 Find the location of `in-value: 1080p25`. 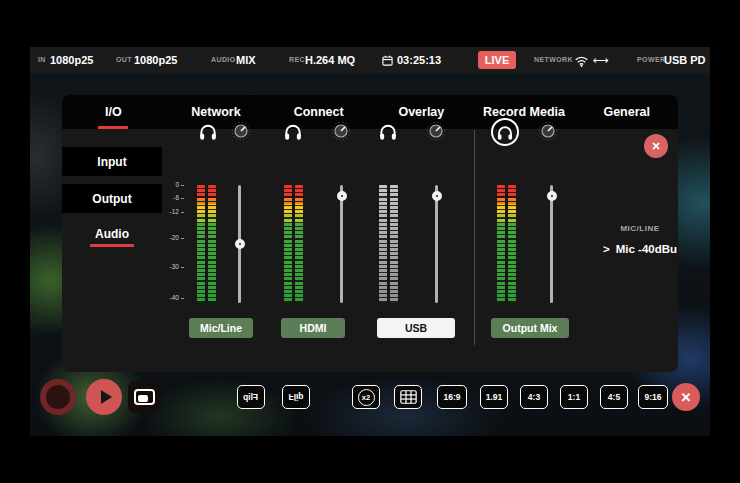

in-value: 1080p25 is located at coordinates (72, 60).